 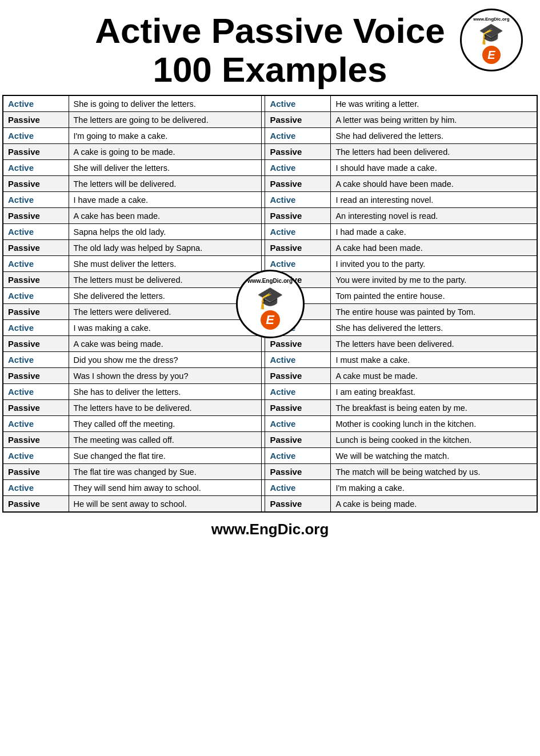 What do you see at coordinates (270, 376) in the screenshot?
I see `table-row: Passive Was I shown the dress by you? Pa…` at bounding box center [270, 376].